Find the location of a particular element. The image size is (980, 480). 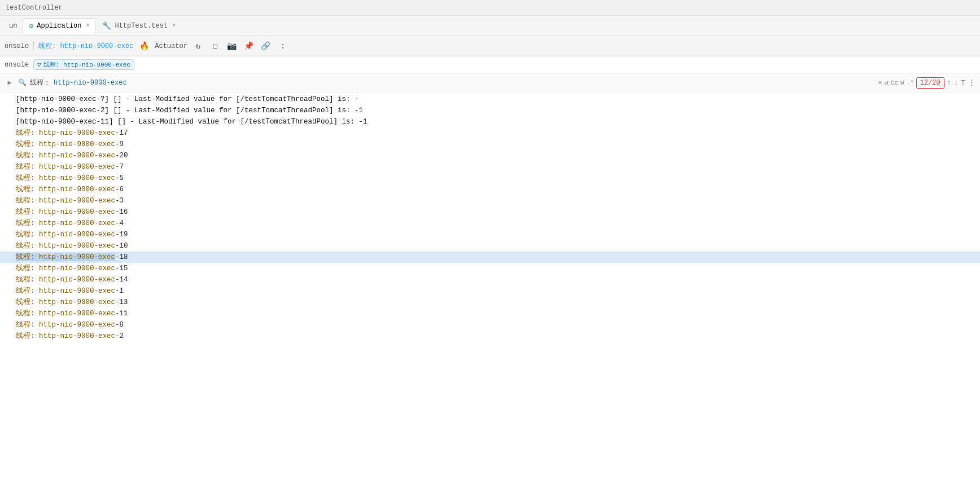

stop-icon: ◻ is located at coordinates (215, 46).